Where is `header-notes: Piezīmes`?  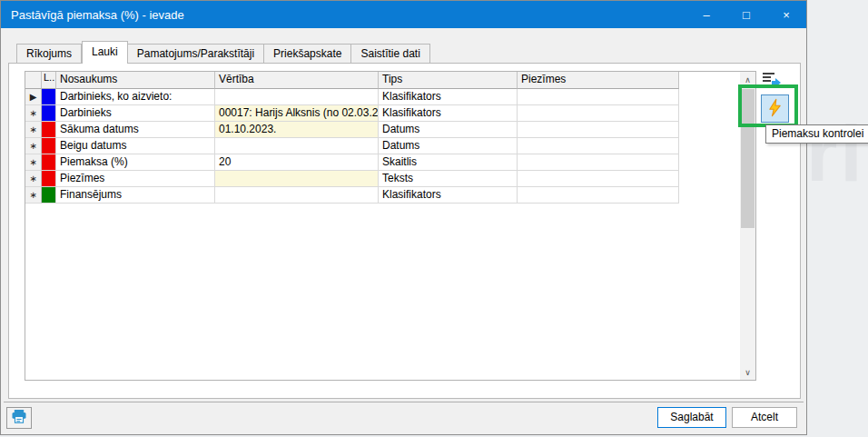 header-notes: Piezīmes is located at coordinates (598, 80).